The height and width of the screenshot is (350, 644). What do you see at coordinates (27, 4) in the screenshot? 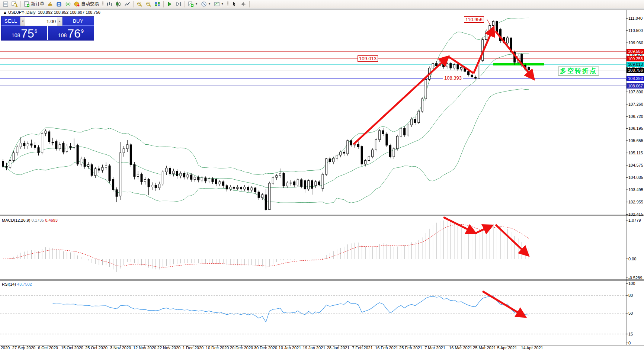
I see `neworder-icon` at bounding box center [27, 4].